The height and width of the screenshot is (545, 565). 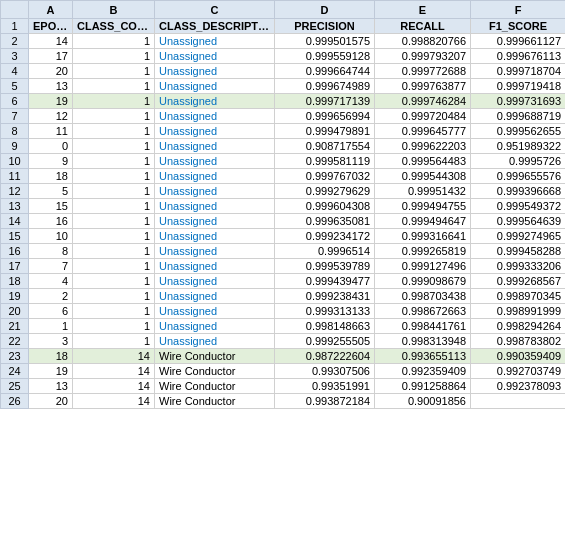 What do you see at coordinates (284, 116) in the screenshot?
I see `table-row: 7121Unassigned0.9996569940.9997204840.99…` at bounding box center [284, 116].